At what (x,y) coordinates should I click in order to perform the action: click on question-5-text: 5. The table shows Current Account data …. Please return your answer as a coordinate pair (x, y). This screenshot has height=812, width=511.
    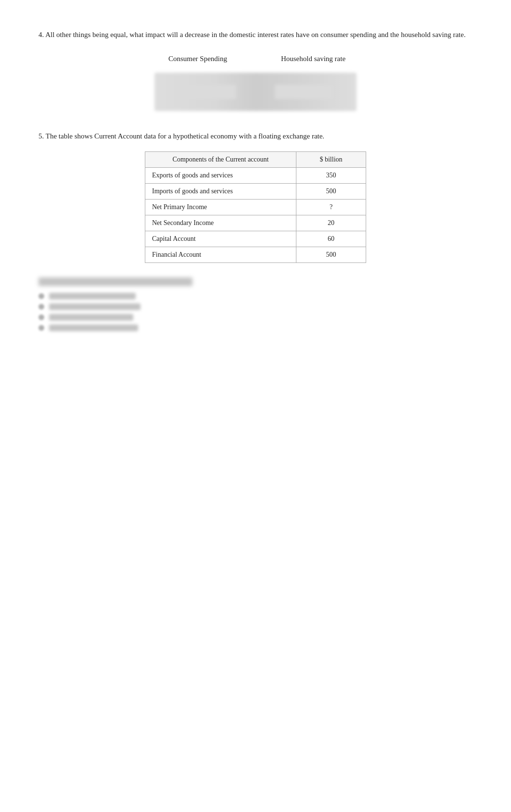
    Looking at the image, I should click on (256, 136).